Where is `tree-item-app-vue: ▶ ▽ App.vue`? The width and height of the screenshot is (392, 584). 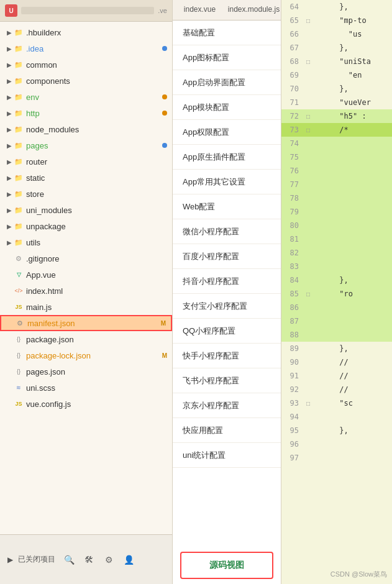 tree-item-app-vue: ▶ ▽ App.vue is located at coordinates (86, 275).